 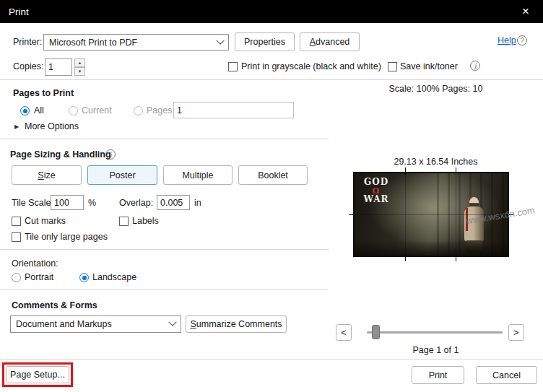 What do you see at coordinates (16, 237) in the screenshot?
I see `tile-only-checkbox` at bounding box center [16, 237].